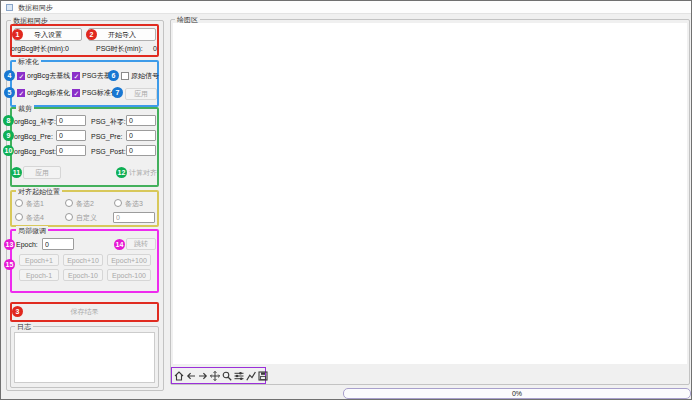  I want to click on epoch-plus-10-button: Epoch+10, so click(83, 260).